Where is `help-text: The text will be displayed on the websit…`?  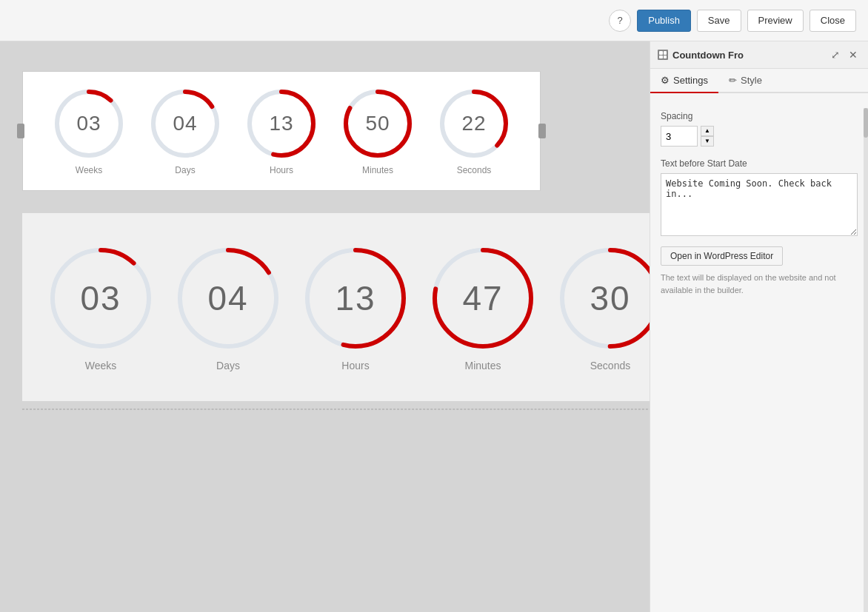
help-text: The text will be displayed on the websit… is located at coordinates (759, 284).